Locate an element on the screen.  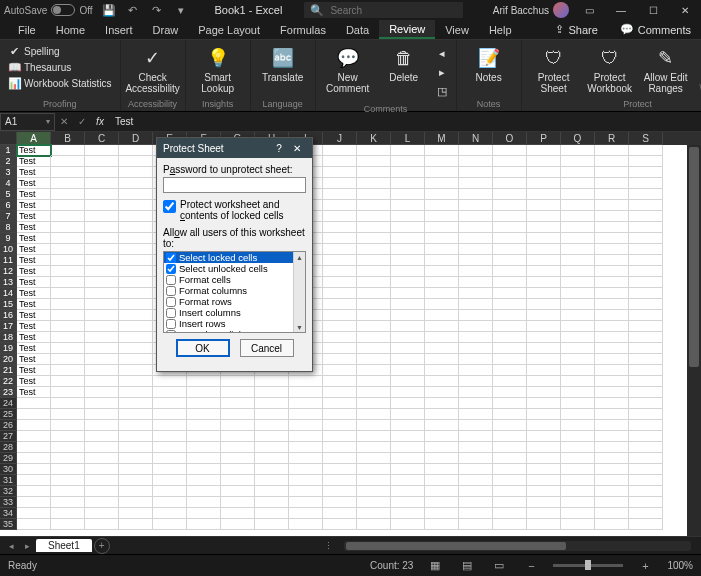
row-header: 25 is located at coordinates (8, 414).